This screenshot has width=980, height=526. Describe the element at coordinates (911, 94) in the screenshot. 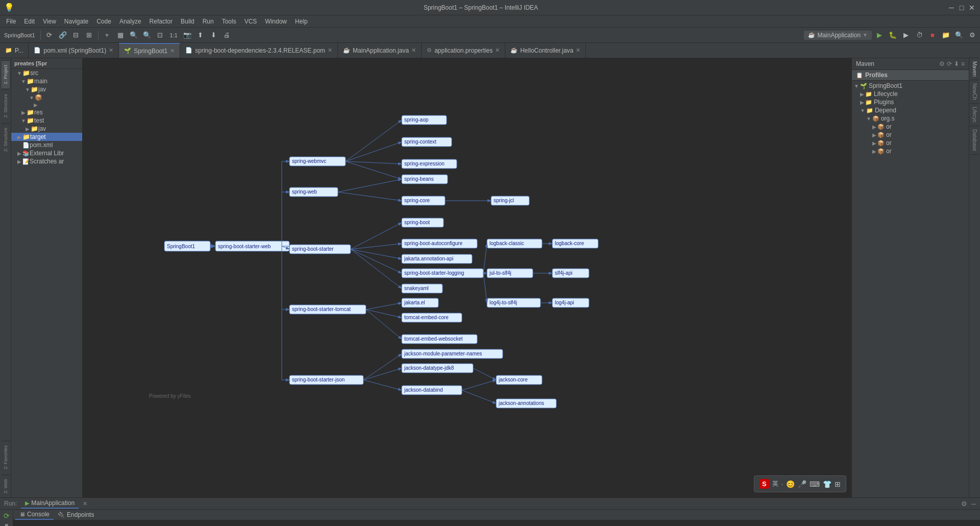

I see `maven-item-lifecycle: ▶ 📁 Lifecycle` at that location.